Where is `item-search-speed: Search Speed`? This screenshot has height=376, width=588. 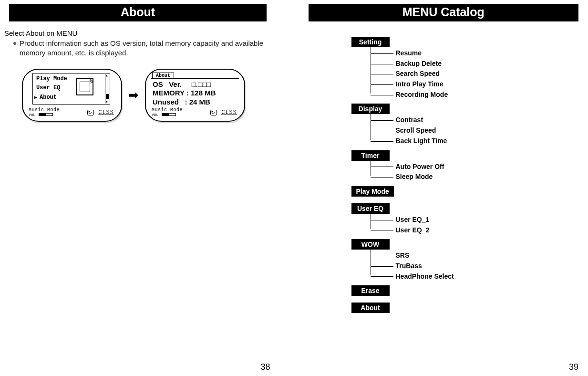 item-search-speed: Search Speed is located at coordinates (475, 74).